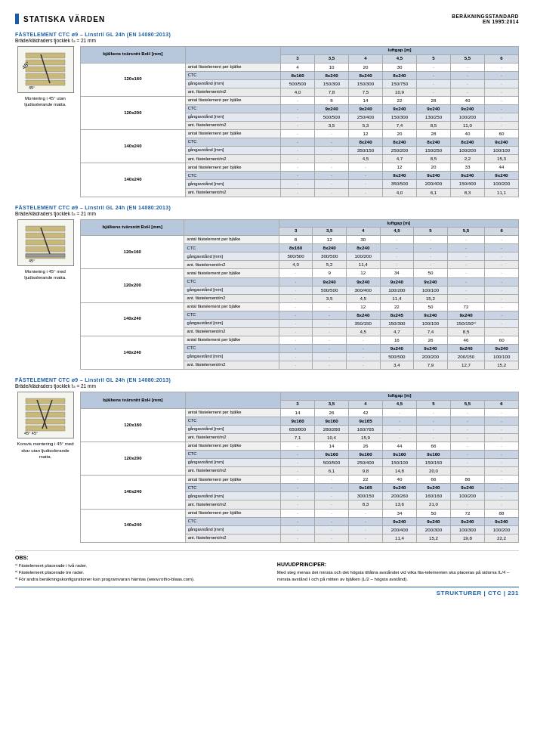  I want to click on cell-0-2-3: -, so click(397, 257).